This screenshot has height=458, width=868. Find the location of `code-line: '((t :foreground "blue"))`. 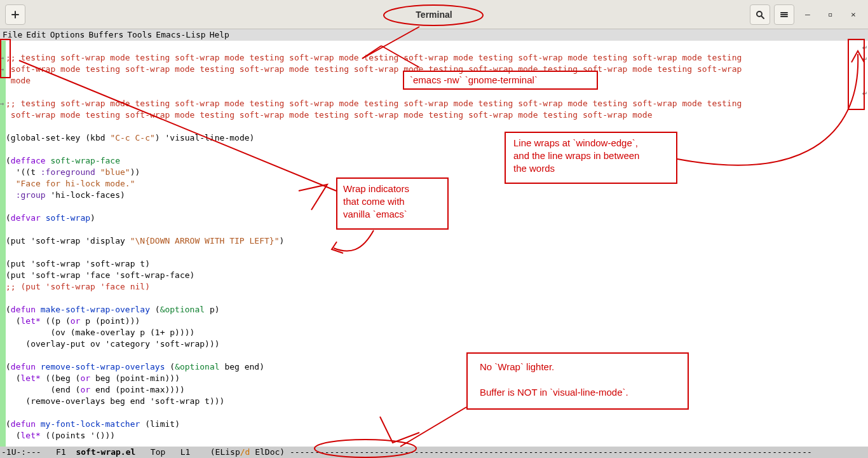

code-line: '((t :foreground "blue")) is located at coordinates (72, 172).